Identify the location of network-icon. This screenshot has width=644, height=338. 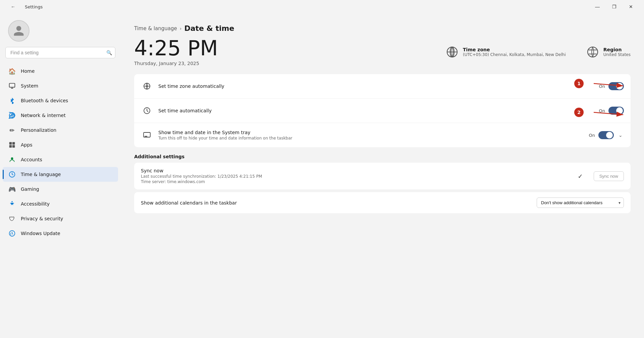
(12, 115).